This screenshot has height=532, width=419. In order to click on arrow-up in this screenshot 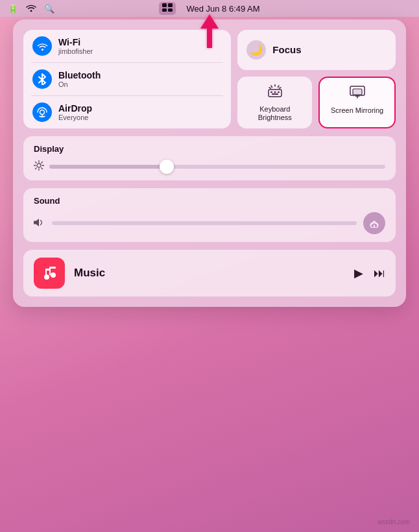, I will do `click(210, 21)`.